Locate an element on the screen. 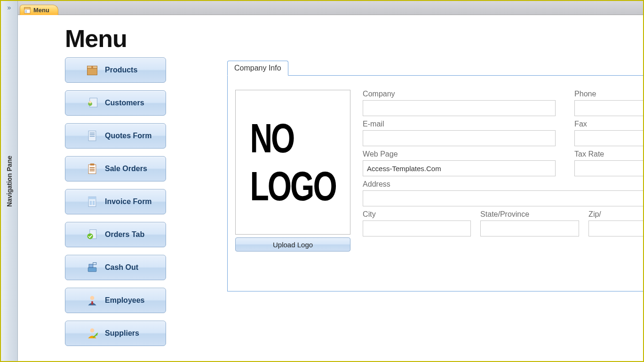  input-company is located at coordinates (459, 108).